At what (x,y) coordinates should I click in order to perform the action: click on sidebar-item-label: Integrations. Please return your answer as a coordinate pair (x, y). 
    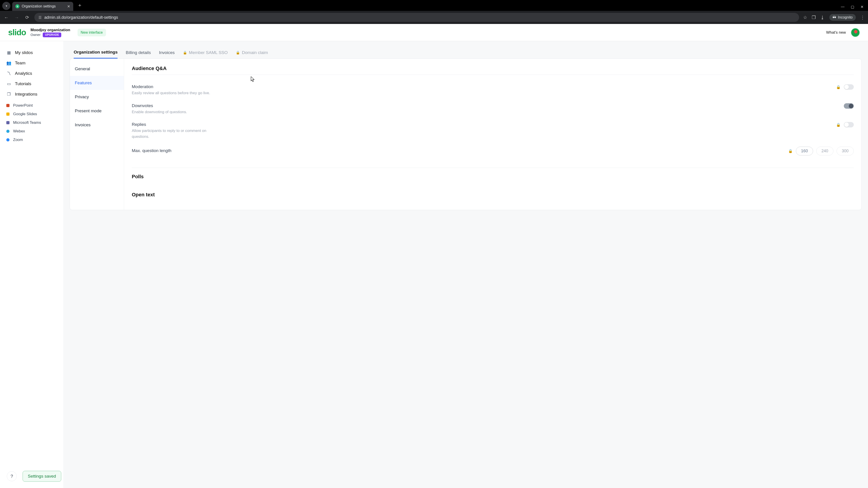
    Looking at the image, I should click on (26, 94).